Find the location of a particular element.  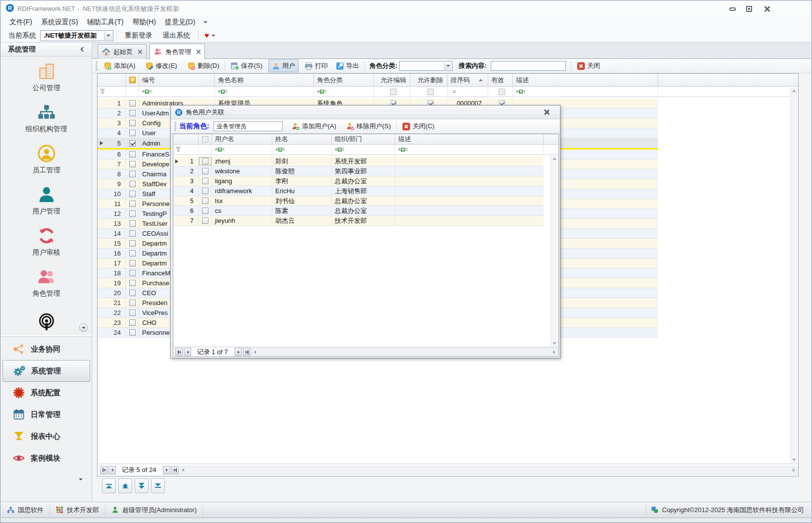

sidebar-header: 系统管理 is located at coordinates (47, 50).